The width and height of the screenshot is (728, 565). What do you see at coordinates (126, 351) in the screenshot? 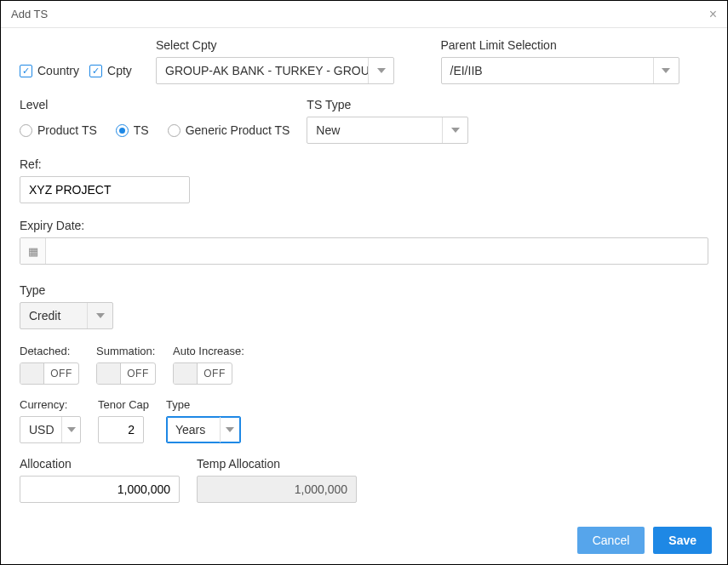
I see `summation-label: Summation:` at bounding box center [126, 351].